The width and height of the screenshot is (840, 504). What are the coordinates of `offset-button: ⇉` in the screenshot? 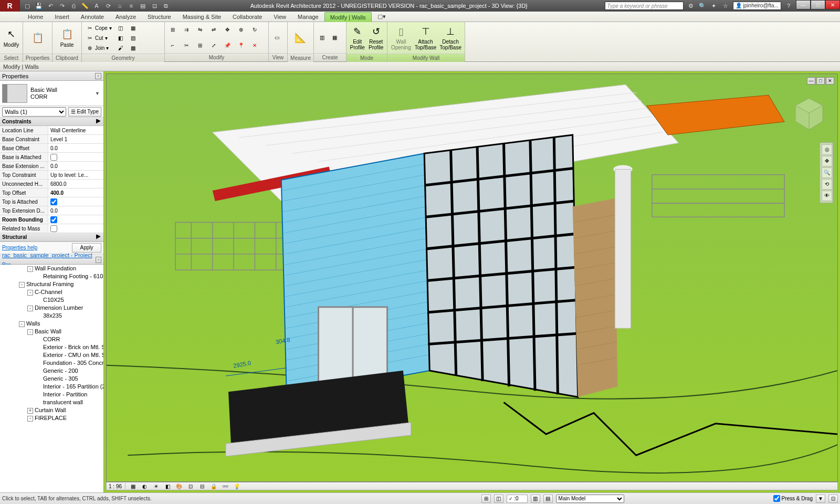 It's located at (186, 30).